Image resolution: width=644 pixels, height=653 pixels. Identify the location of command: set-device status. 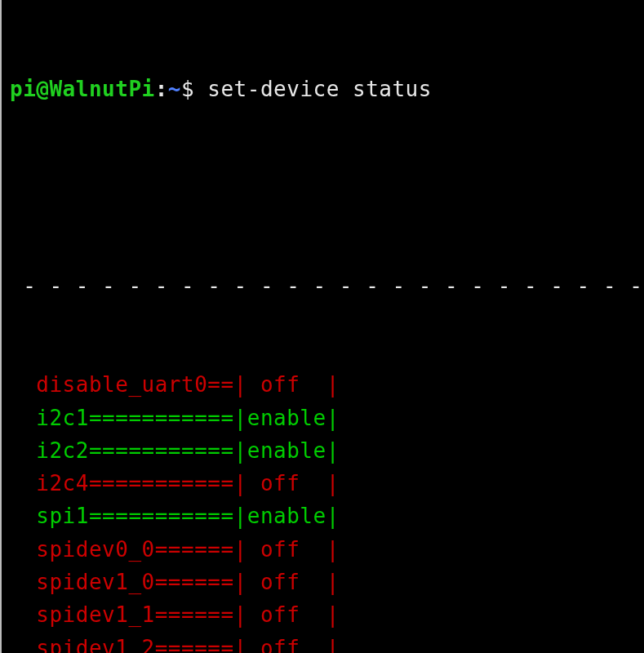
(320, 89).